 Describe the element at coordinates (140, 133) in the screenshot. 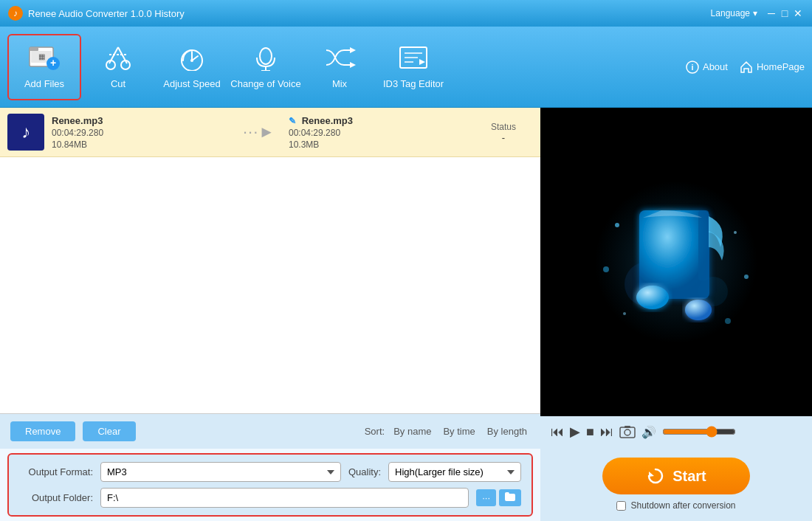

I see `file-info: Renee.mp3 00:04:29.280 10.84MB` at that location.